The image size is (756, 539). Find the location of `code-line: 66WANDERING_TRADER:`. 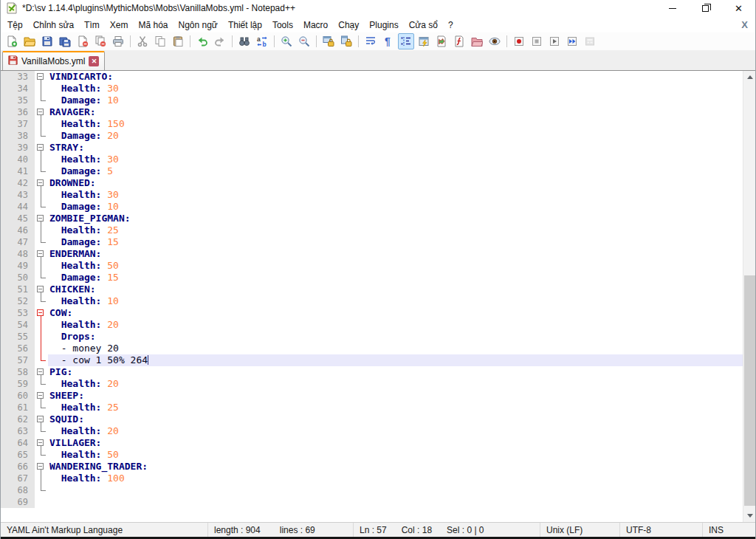

code-line: 66WANDERING_TRADER: is located at coordinates (372, 467).